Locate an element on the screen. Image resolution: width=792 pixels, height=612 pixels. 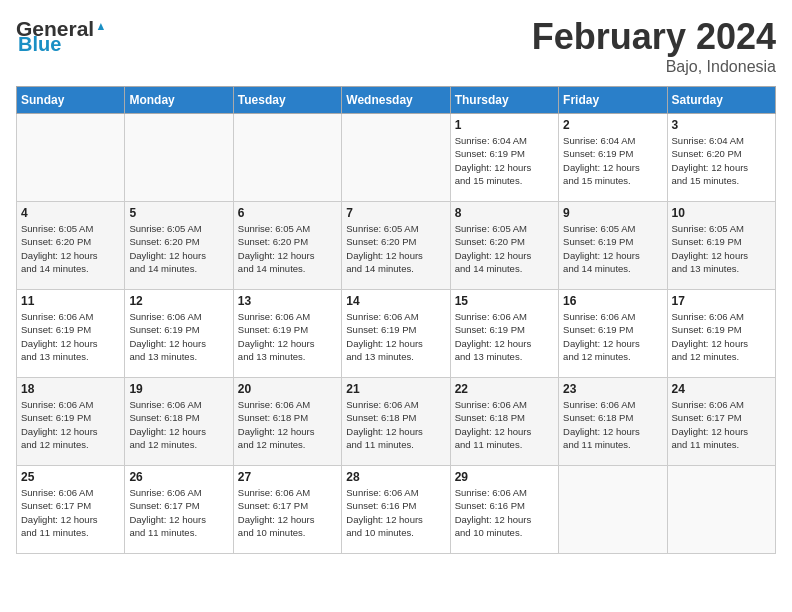
day-number: 19 is located at coordinates (178, 389).